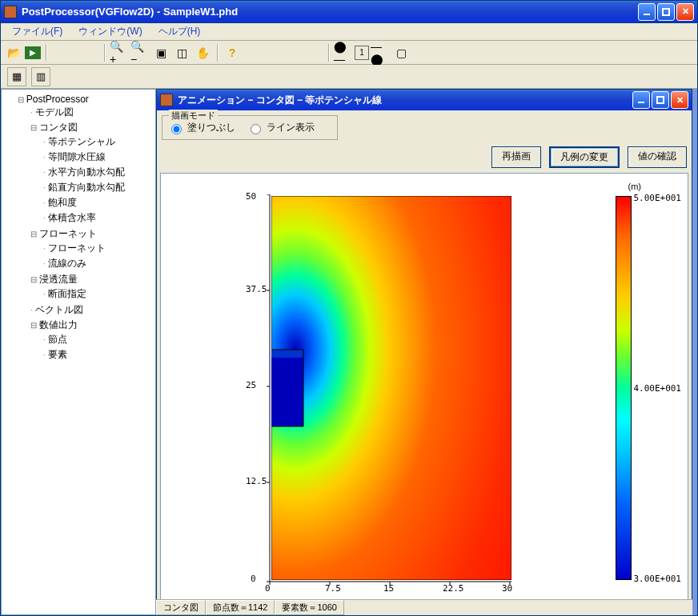  Describe the element at coordinates (251, 197) in the screenshot. I see `ytick-50: 50` at that location.